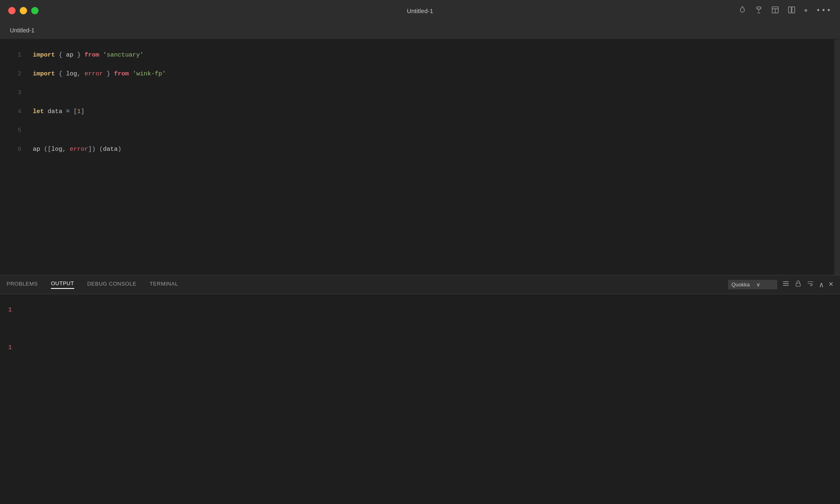 This screenshot has height=504, width=840. Describe the element at coordinates (420, 30) in the screenshot. I see `editor-tab-bar: Untitled-1` at that location.